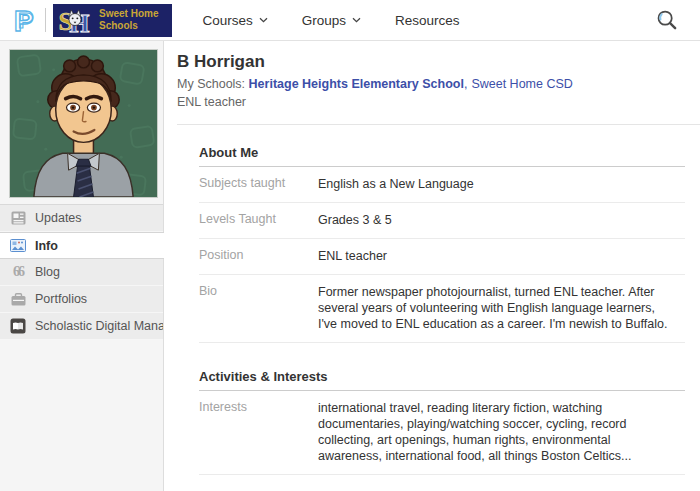 The width and height of the screenshot is (700, 491). I want to click on magnifier-icon, so click(667, 20).